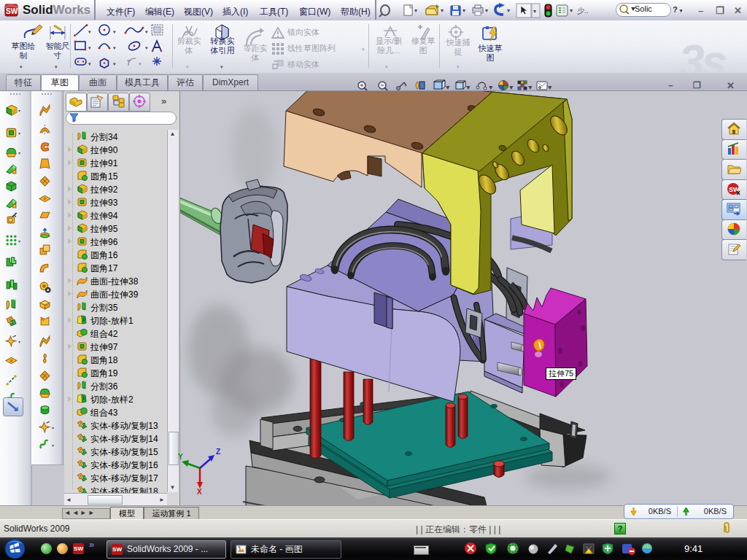 The height and width of the screenshot is (560, 747). Describe the element at coordinates (583, 10) in the screenshot. I see `svg-text: 少..` at that location.